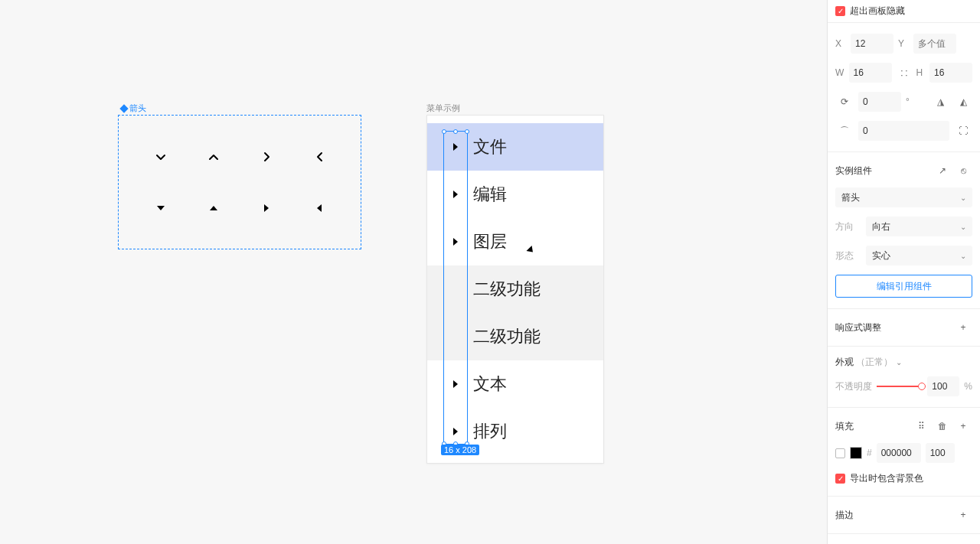 The height and width of the screenshot is (544, 980). Describe the element at coordinates (899, 453) in the screenshot. I see `hex-input` at that location.